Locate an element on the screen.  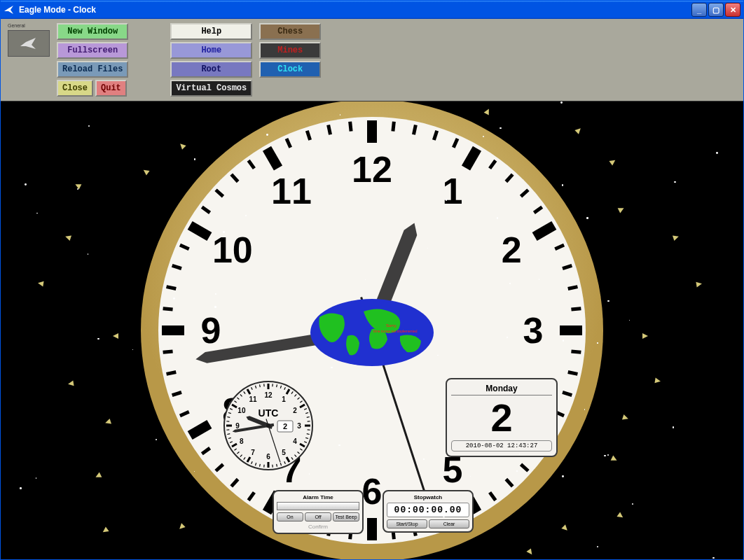
svg-text: 7 is located at coordinates (253, 452).